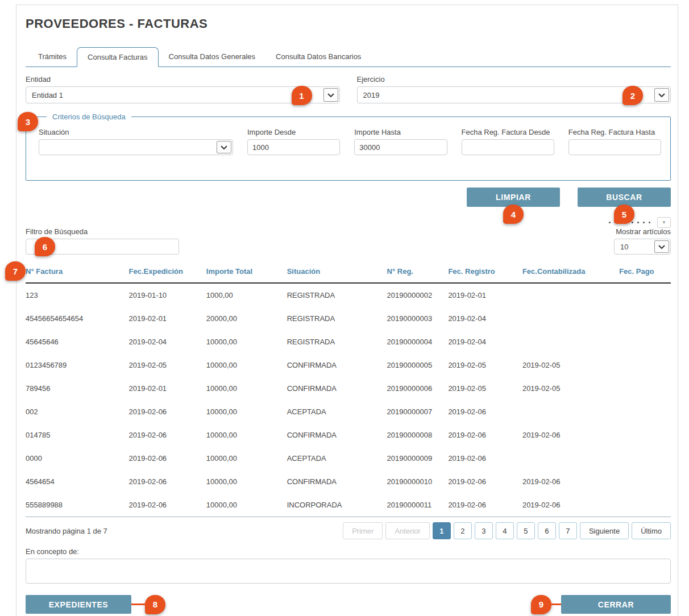 This screenshot has width=689, height=616. Describe the element at coordinates (212, 57) in the screenshot. I see `tab-consulta-datos-generales: Consulta Datos Generales` at that location.